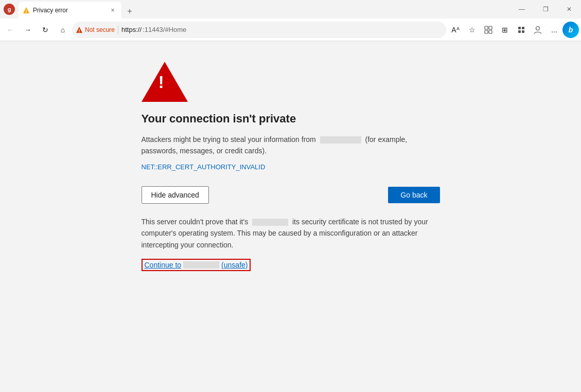  What do you see at coordinates (521, 30) in the screenshot?
I see `collections-icon` at bounding box center [521, 30].